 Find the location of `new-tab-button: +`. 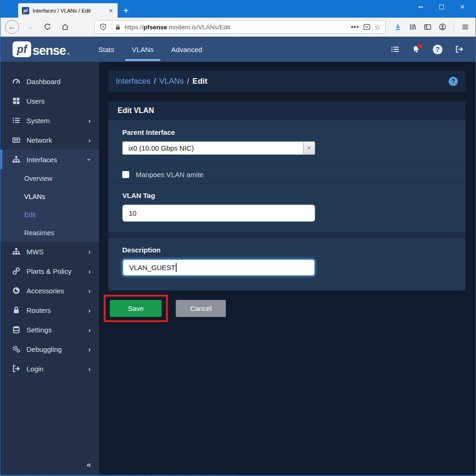

new-tab-button: + is located at coordinates (126, 11).